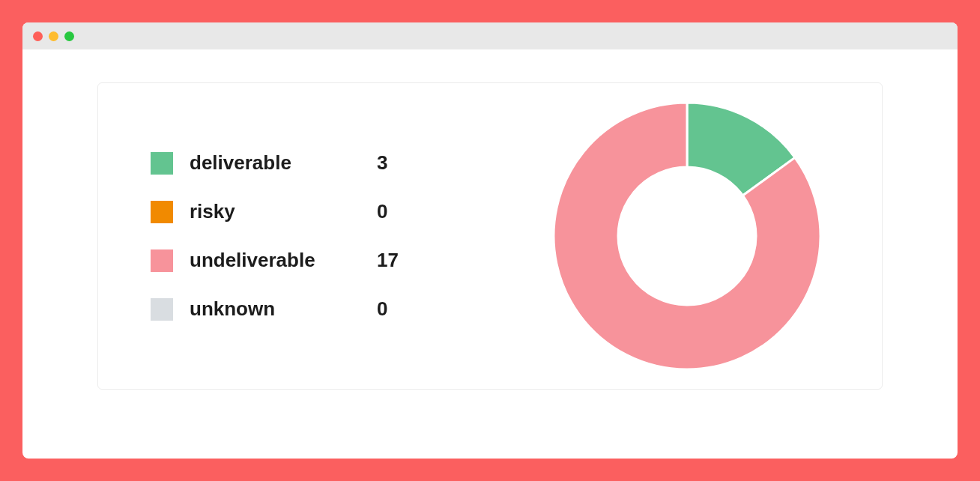 The image size is (980, 481). I want to click on swatch-undeliverable, so click(162, 261).